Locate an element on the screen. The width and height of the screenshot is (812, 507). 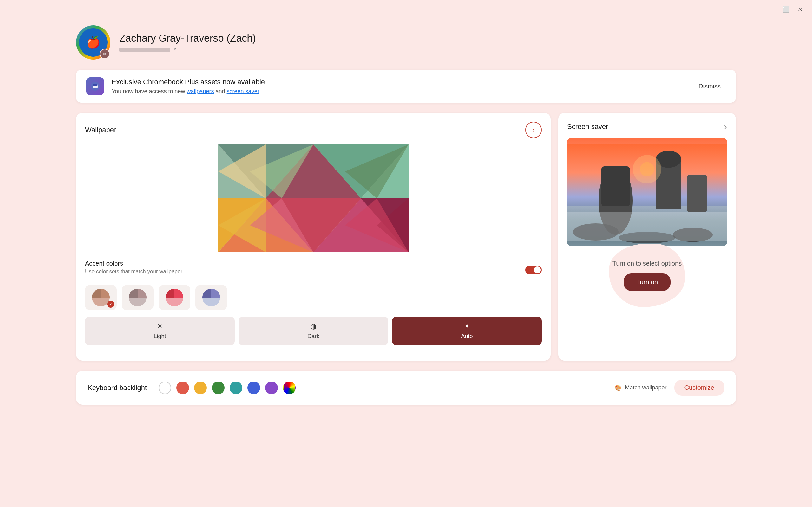
wallpaper-svg is located at coordinates (313, 199).